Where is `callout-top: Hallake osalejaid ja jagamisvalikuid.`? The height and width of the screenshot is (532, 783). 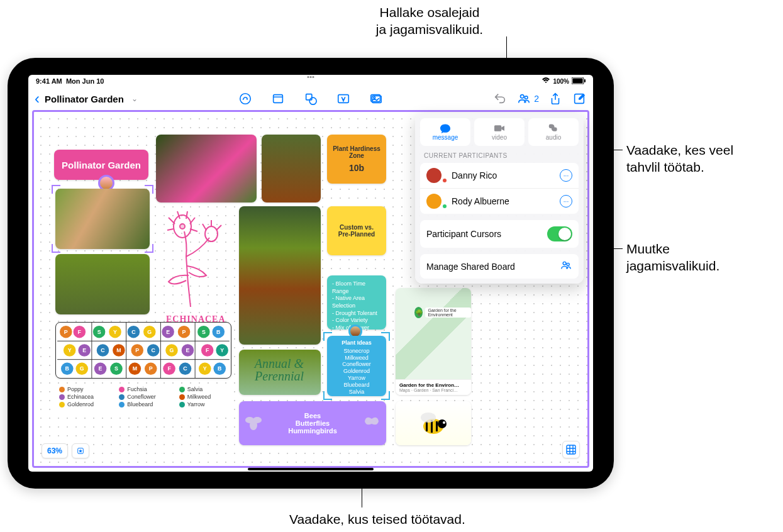
callout-top: Hallake osalejaid ja jagamisvalikuid. is located at coordinates (430, 21).